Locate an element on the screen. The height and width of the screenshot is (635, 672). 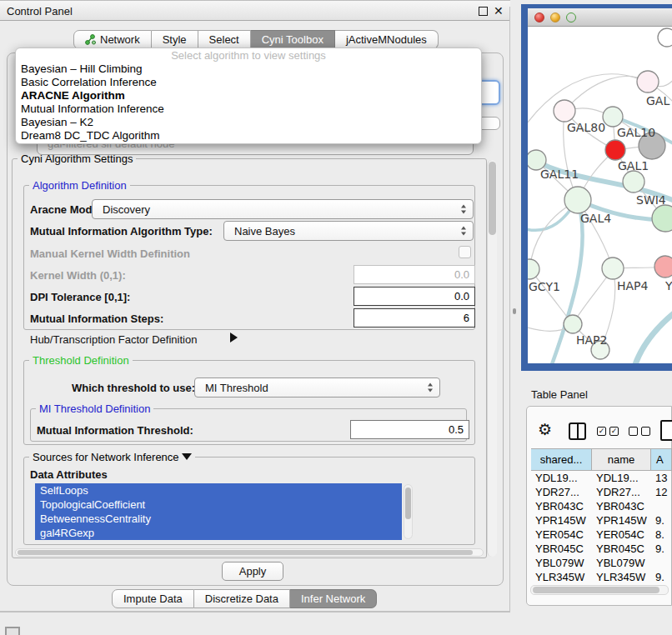
field-value: 6 is located at coordinates (467, 318).